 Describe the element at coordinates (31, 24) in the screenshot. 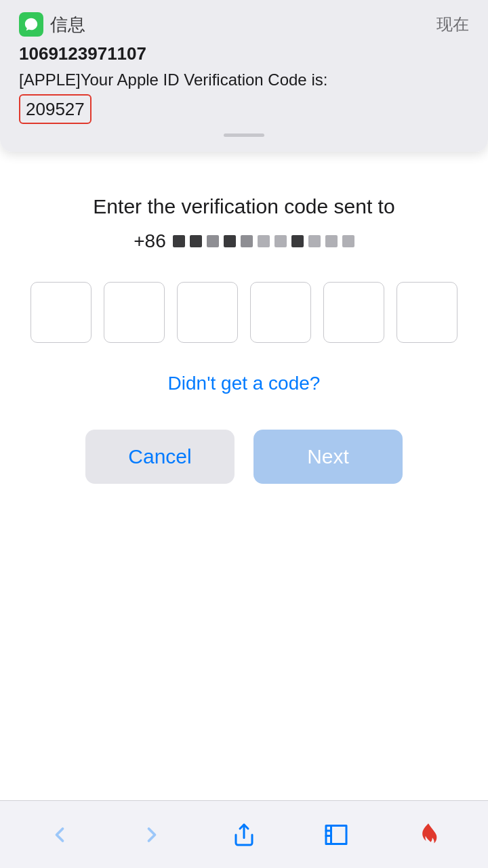

I see `messages-app-icon` at that location.